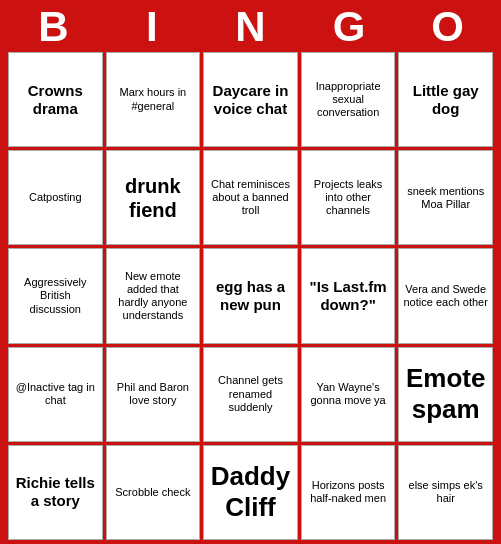  Describe the element at coordinates (348, 198) in the screenshot. I see `bingo-cell-8: Projects leaks into other channels` at that location.